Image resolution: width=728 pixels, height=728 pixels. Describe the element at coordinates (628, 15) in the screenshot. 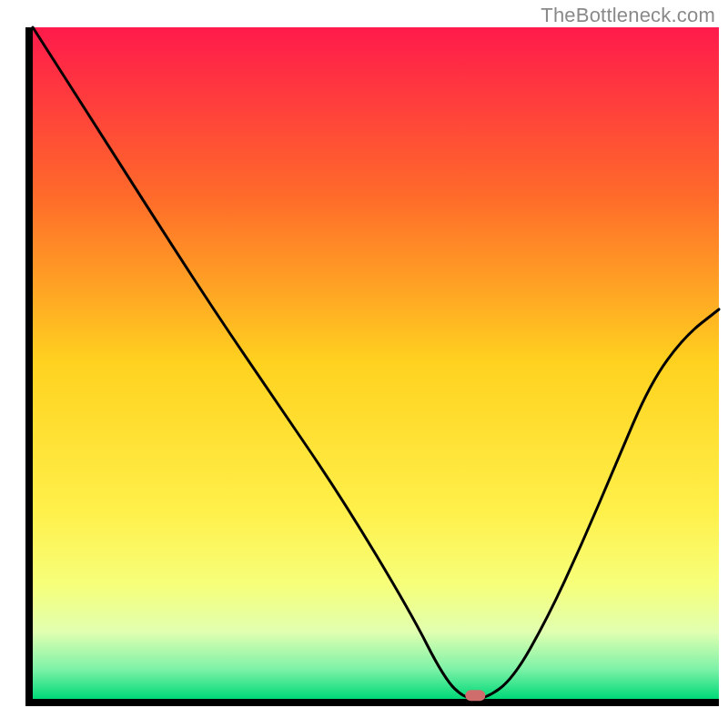

I see `watermark-label: TheBottleneck.com` at that location.